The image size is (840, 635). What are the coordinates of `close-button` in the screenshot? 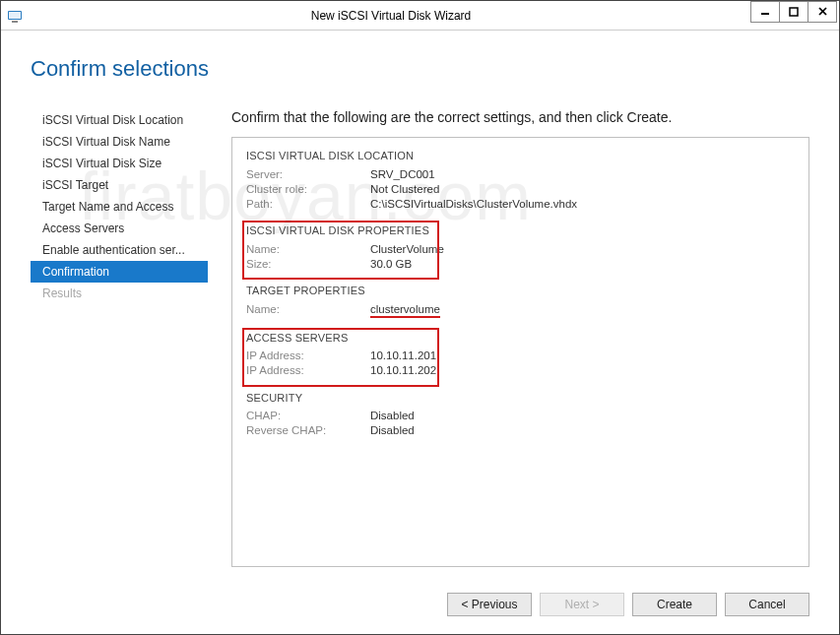 It's located at (822, 12).